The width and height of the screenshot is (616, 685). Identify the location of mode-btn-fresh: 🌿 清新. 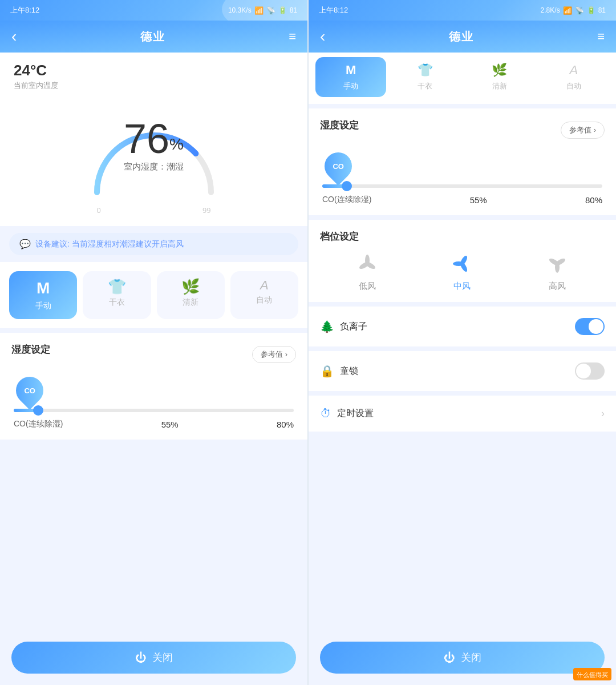
(191, 295).